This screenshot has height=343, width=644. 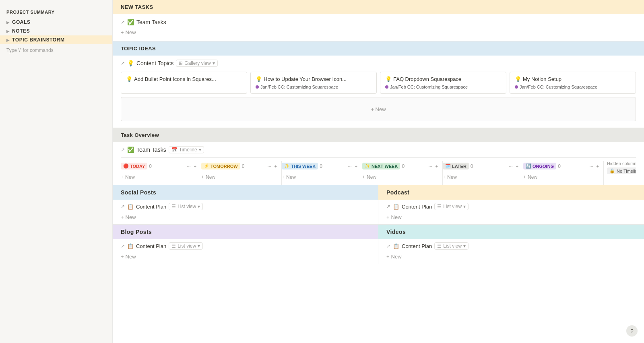 I want to click on today-badge: 🔴 TODAY, so click(x=134, y=166).